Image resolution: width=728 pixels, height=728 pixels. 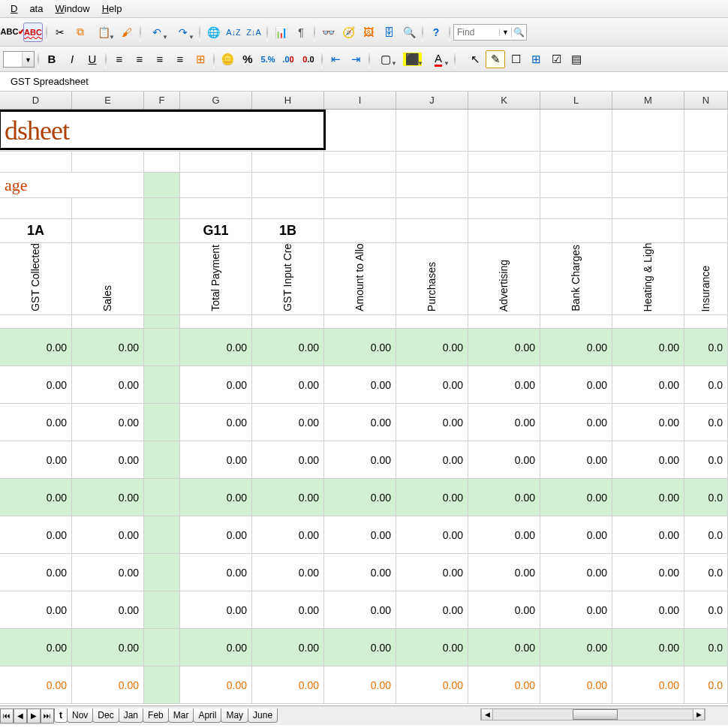 I want to click on vheader-G: Total Payment, so click(x=216, y=279).